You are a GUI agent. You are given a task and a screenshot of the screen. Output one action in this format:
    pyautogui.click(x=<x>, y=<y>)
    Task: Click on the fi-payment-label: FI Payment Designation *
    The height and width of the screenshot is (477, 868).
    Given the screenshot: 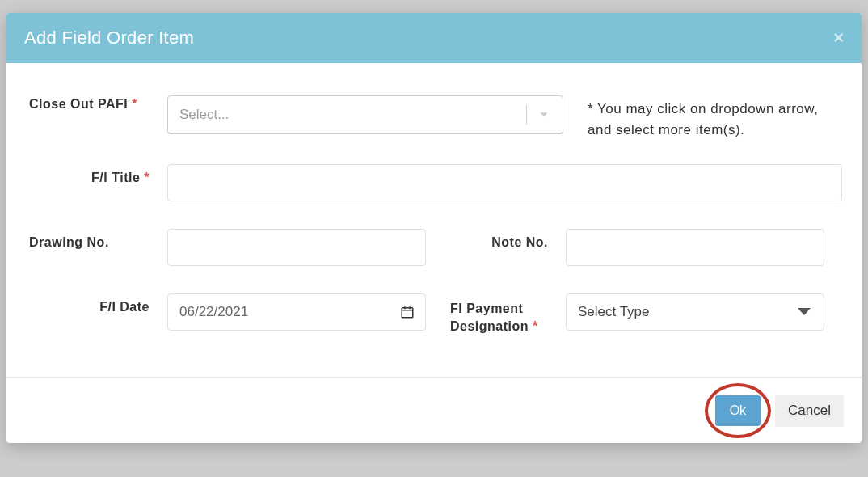 What is the action you would take?
    pyautogui.click(x=508, y=315)
    